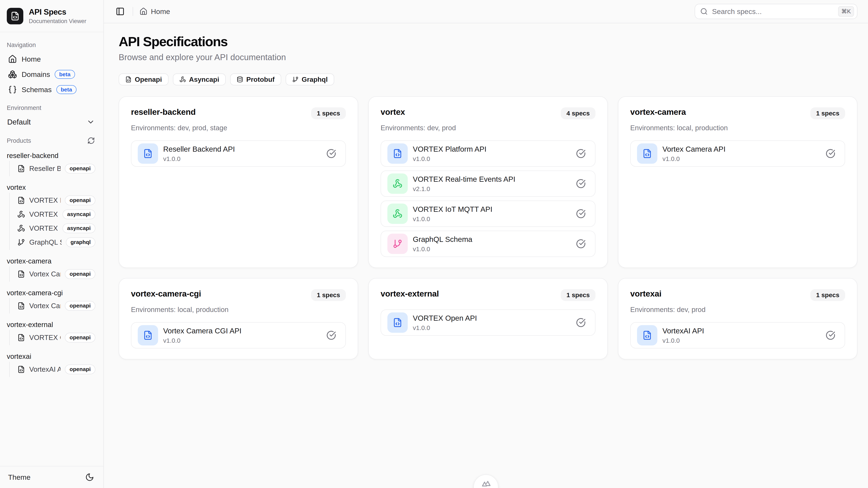  I want to click on database-icon, so click(240, 79).